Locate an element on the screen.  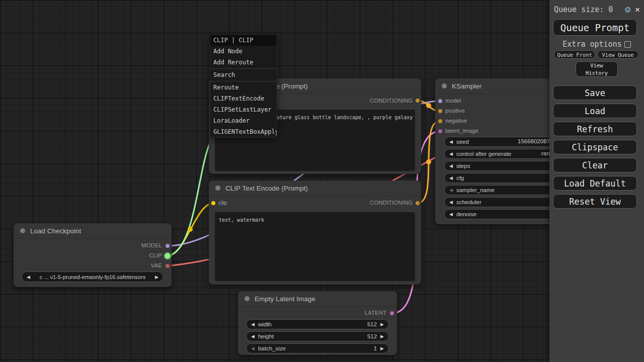
view-history-button: View History is located at coordinates (597, 69).